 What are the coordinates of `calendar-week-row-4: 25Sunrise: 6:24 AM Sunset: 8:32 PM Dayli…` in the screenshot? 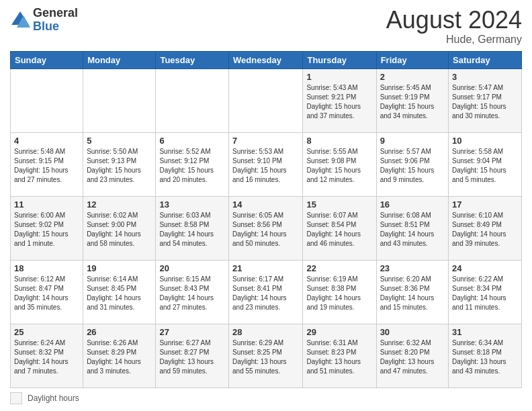 It's located at (266, 356).